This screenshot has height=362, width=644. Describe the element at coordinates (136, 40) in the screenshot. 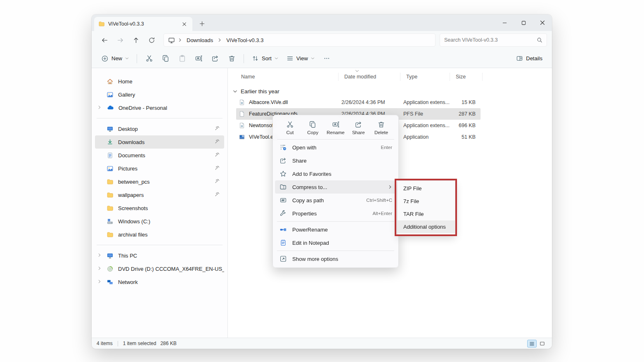

I see `up-icon` at that location.